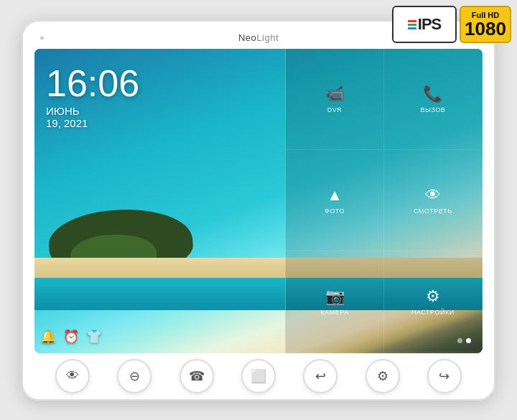 The height and width of the screenshot is (420, 517). What do you see at coordinates (424, 24) in the screenshot?
I see `ips-badge: IPS` at bounding box center [424, 24].